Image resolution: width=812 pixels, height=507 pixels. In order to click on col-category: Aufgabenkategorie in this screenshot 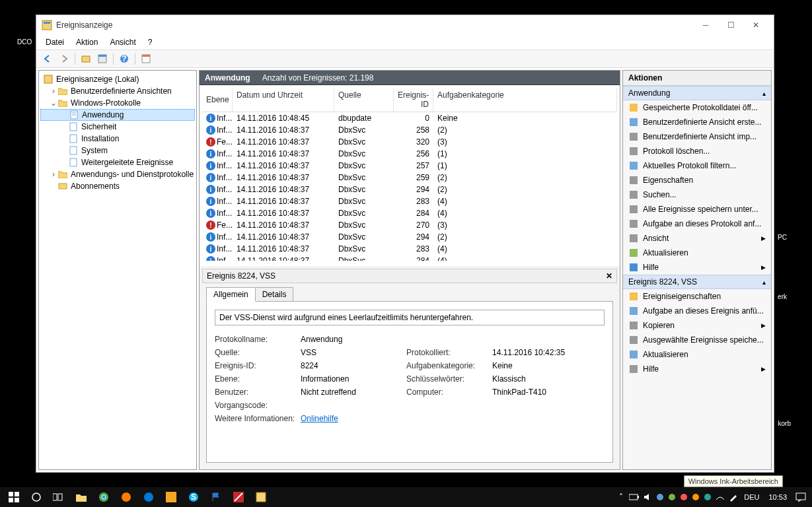, I will do `click(525, 100)`.